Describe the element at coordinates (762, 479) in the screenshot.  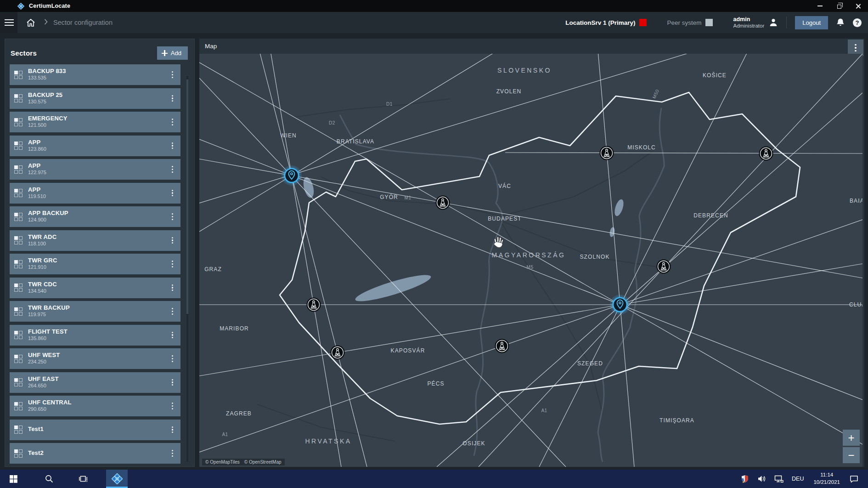
I see `volume-tray-button` at that location.